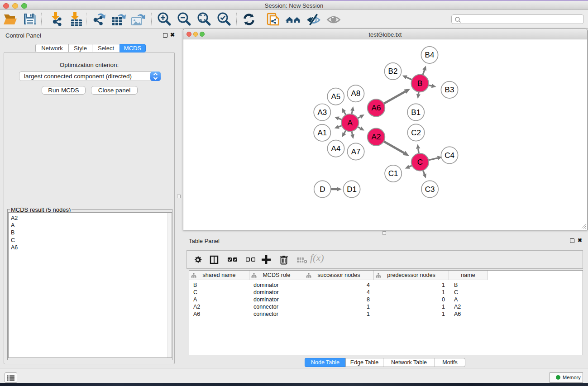 The height and width of the screenshot is (386, 588). What do you see at coordinates (416, 133) in the screenshot?
I see `svg-text: C2` at bounding box center [416, 133].